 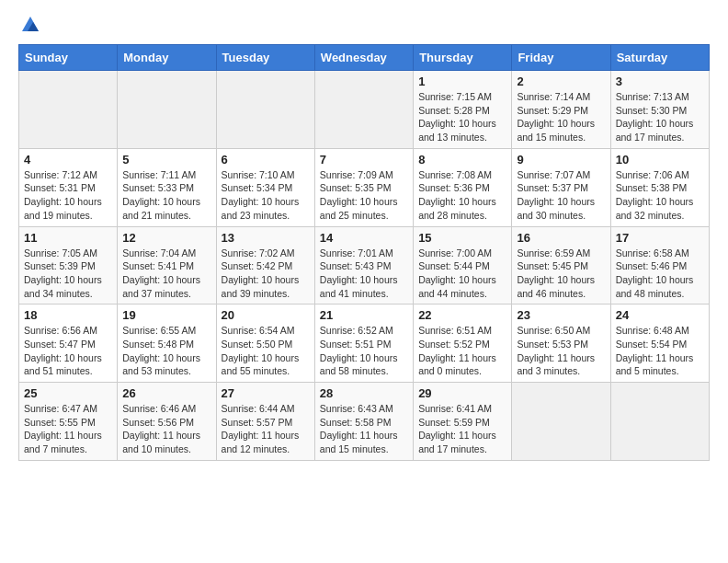 What do you see at coordinates (167, 58) in the screenshot?
I see `column-header-monday: Monday` at bounding box center [167, 58].